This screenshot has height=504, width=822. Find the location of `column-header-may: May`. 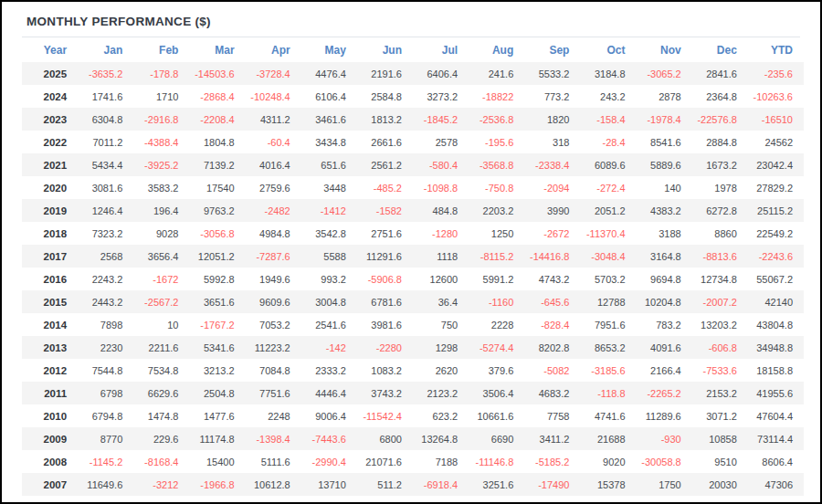

column-header-may: May is located at coordinates (329, 49).